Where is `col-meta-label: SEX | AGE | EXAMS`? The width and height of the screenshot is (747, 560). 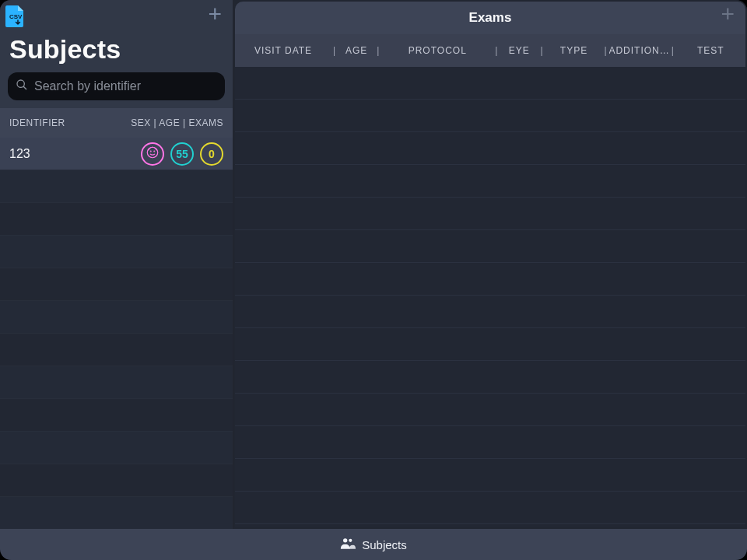 col-meta-label: SEX | AGE | EXAMS is located at coordinates (177, 123).